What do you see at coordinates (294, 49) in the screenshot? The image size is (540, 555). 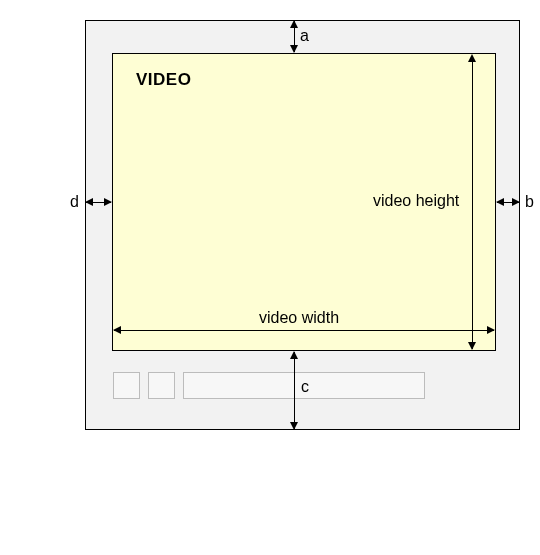 I see `dim-margin-top-arrow-down` at bounding box center [294, 49].